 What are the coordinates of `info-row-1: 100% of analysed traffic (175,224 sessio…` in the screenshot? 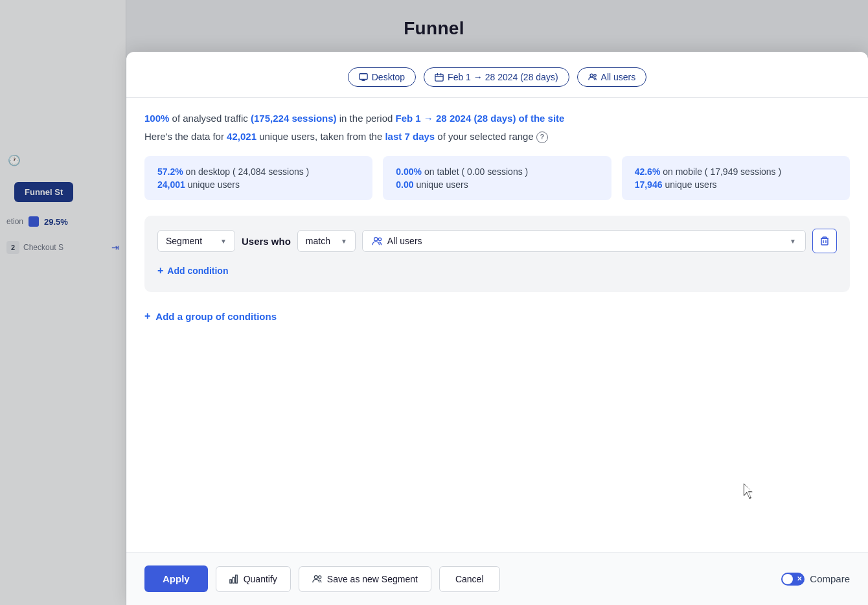 It's located at (497, 119).